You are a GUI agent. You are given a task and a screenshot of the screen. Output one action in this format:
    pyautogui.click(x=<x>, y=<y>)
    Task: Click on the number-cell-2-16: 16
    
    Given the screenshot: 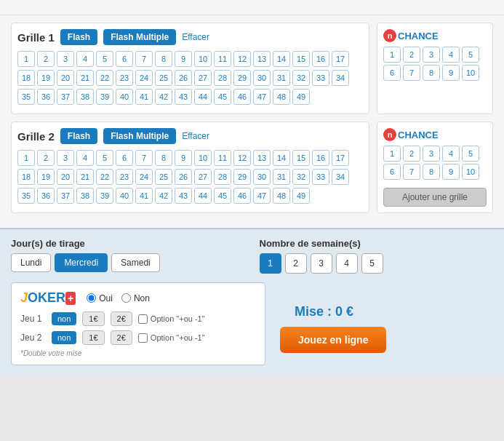 What is the action you would take?
    pyautogui.click(x=321, y=158)
    